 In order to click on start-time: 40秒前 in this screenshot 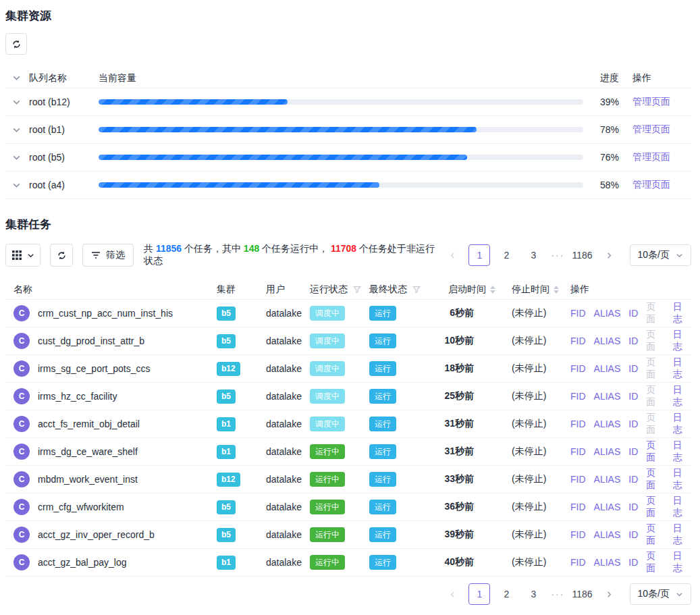, I will do `click(472, 562)`.